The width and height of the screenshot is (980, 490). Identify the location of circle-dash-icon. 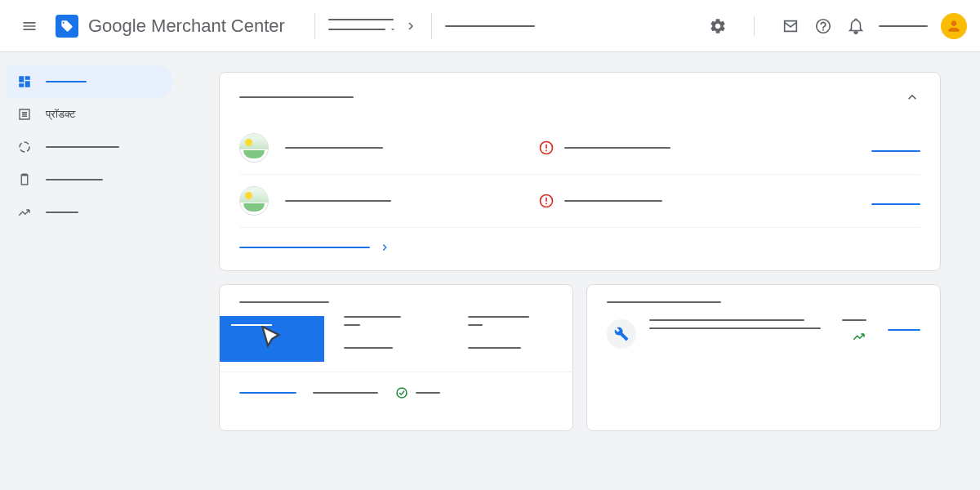
(24, 147).